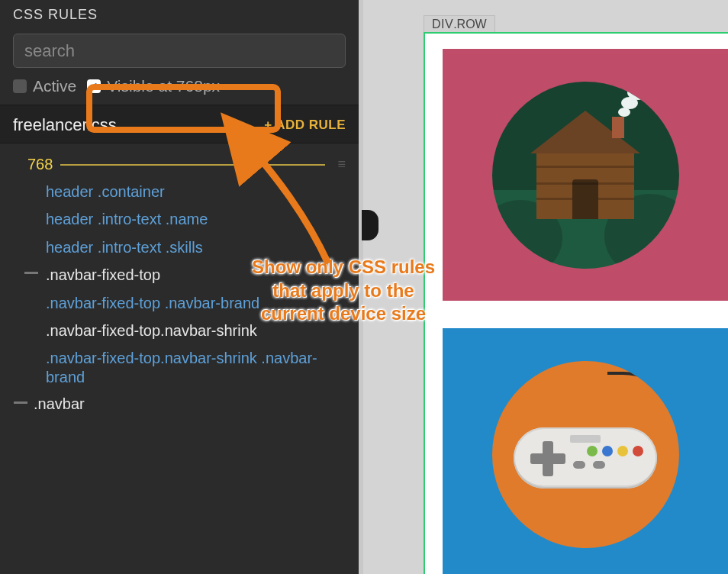  Describe the element at coordinates (586, 455) in the screenshot. I see `gamepad-illustration-icon` at that location.